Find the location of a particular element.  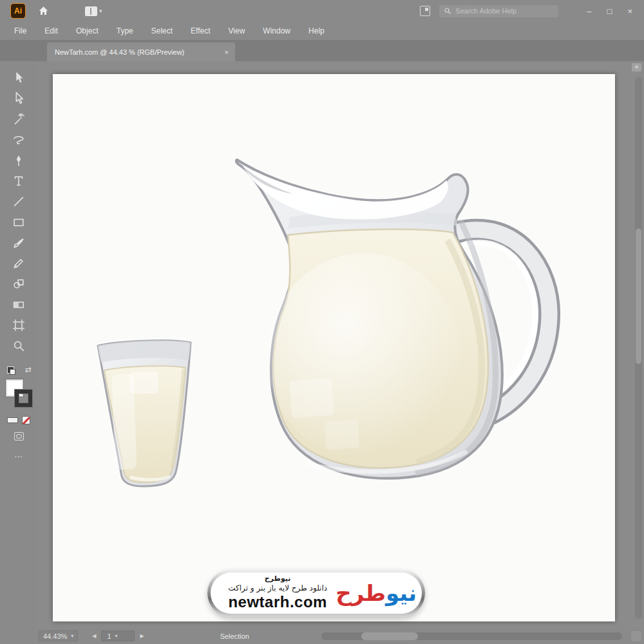

menu-window: Window is located at coordinates (277, 31).